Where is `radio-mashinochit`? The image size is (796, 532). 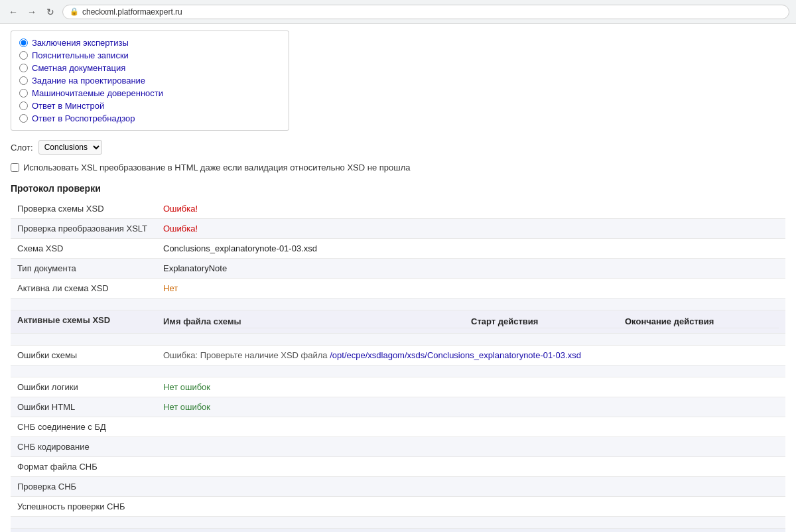
radio-mashinochit is located at coordinates (24, 93).